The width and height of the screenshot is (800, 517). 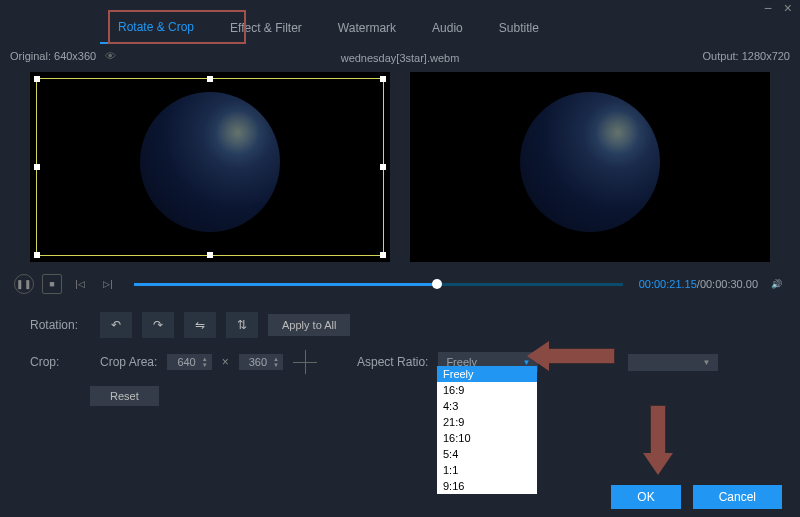 I want to click on reset-button: Reset, so click(x=124, y=396).